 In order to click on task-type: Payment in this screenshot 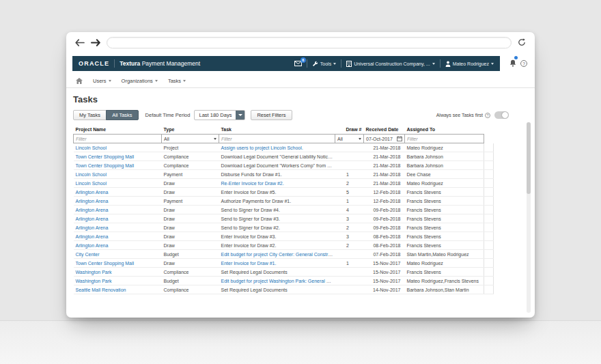, I will do `click(191, 175)`.